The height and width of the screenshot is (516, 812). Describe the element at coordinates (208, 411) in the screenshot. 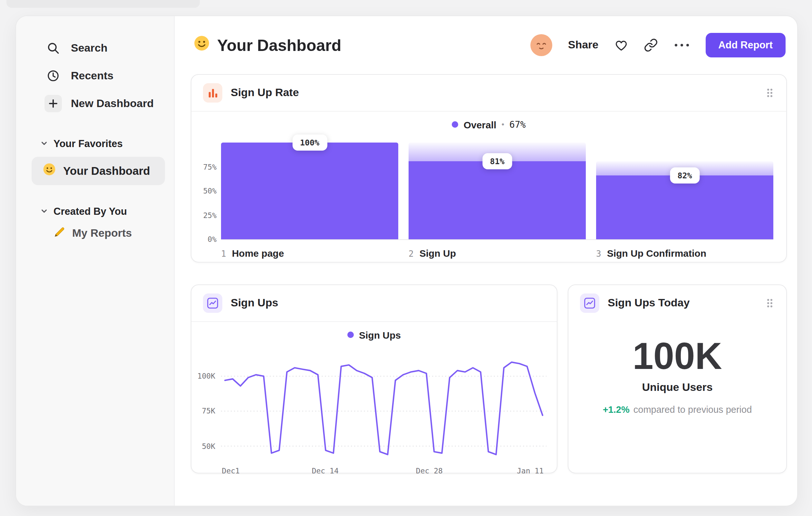

I see `line-y-tick: 75K` at that location.